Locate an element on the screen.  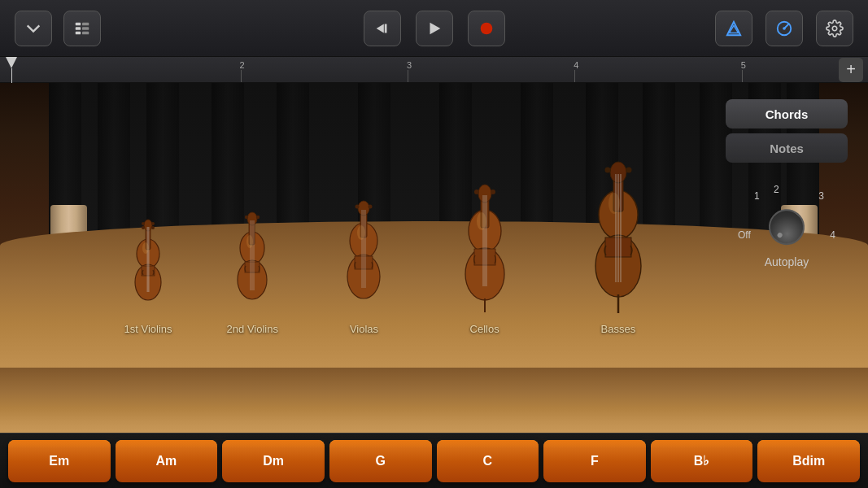
tempo-button is located at coordinates (784, 28).